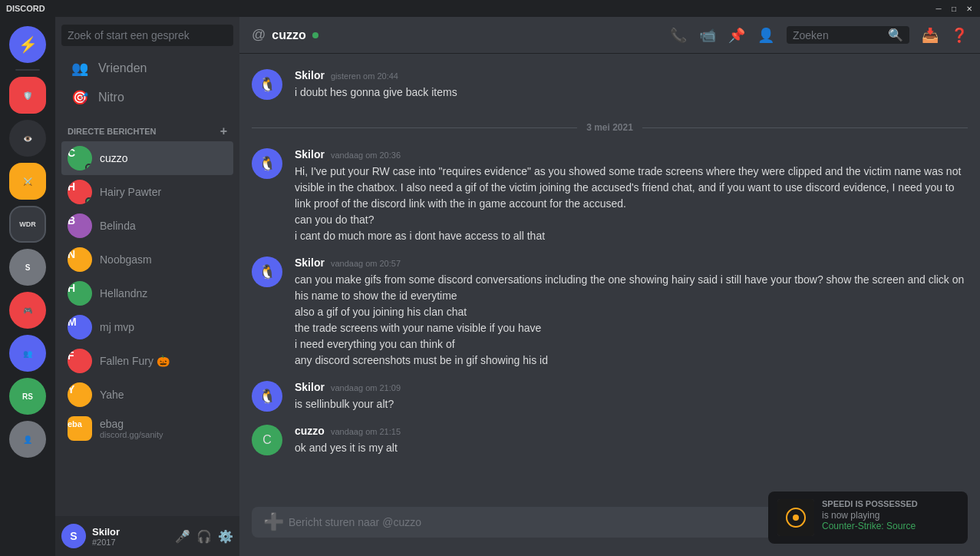 This screenshot has width=980, height=556. What do you see at coordinates (609, 197) in the screenshot?
I see `message-group-2: 🐧 Skilor vandaag om 20:36 Hi, I've put y…` at bounding box center [609, 197].